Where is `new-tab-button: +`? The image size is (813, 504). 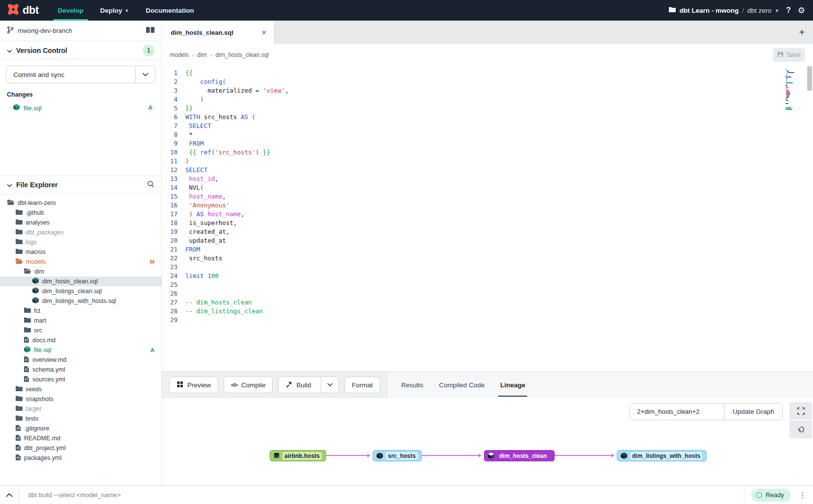
new-tab-button: + is located at coordinates (802, 32).